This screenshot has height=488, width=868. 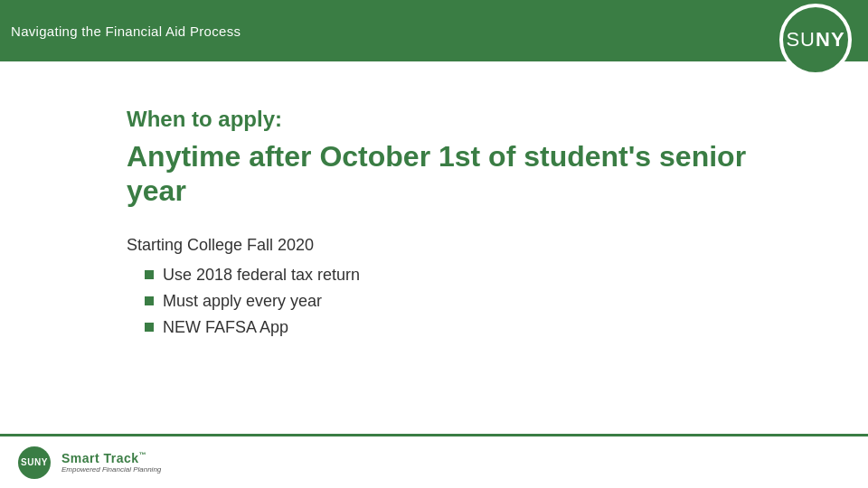 What do you see at coordinates (801, 40) in the screenshot?
I see `suny-su: SU` at bounding box center [801, 40].